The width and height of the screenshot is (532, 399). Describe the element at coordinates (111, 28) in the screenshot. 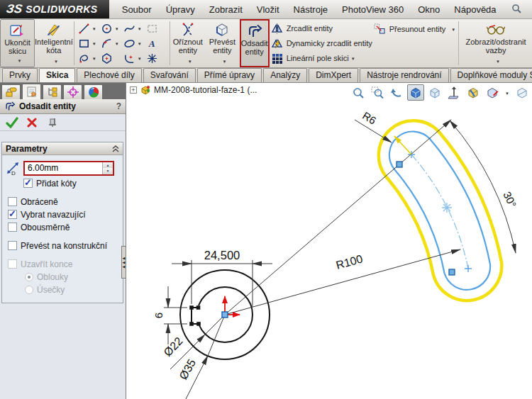

I see `circle-tool-button: ▼` at that location.